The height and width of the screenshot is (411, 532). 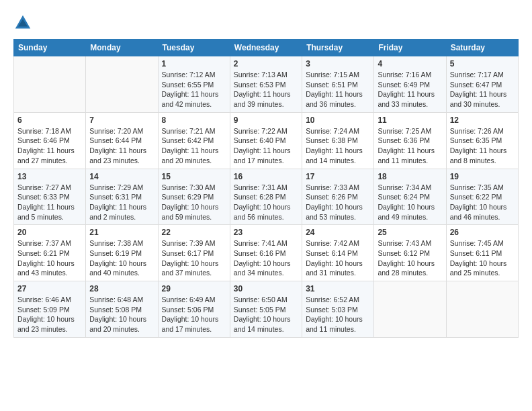 I want to click on calendar-cell: 24Sunrise: 7:42 AM Sunset: 6:14 PM Dayli…, so click(x=339, y=253).